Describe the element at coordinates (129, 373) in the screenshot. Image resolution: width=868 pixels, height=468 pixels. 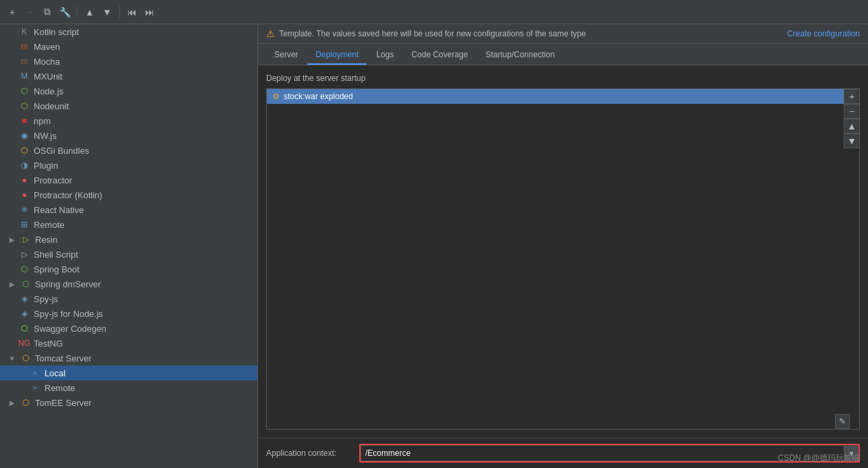
I see `sidebar-item-tomcat-local: ≈Local` at that location.